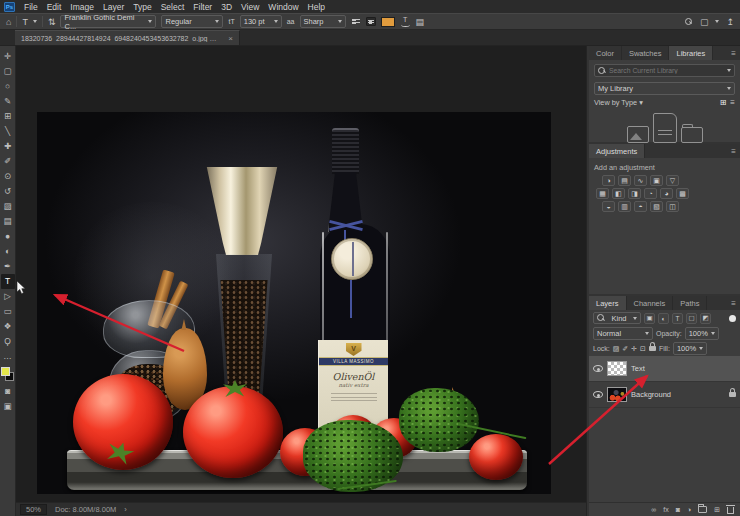 This screenshot has width=740, height=516. What do you see at coordinates (114, 7) in the screenshot?
I see `menu-layer: Layer` at bounding box center [114, 7].